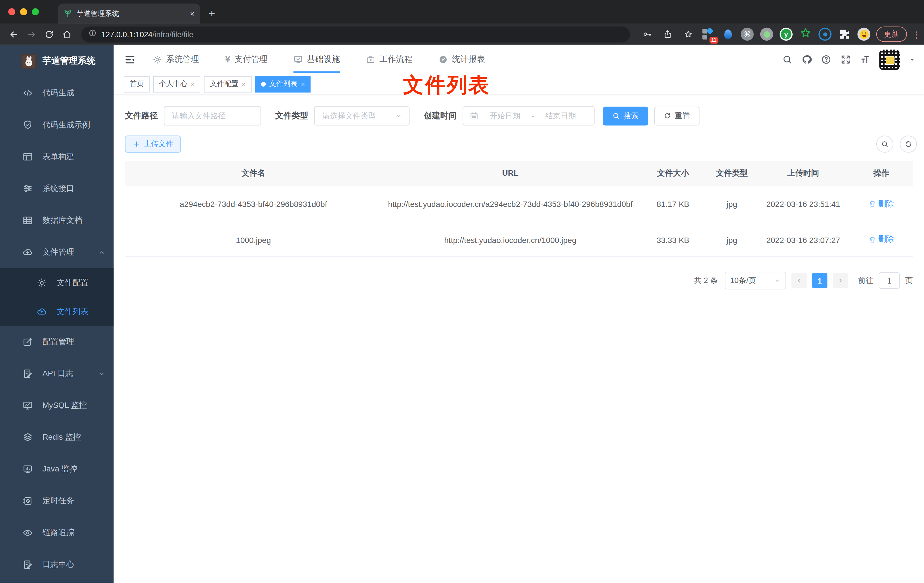  What do you see at coordinates (728, 35) in the screenshot?
I see `balloon-icon` at bounding box center [728, 35].